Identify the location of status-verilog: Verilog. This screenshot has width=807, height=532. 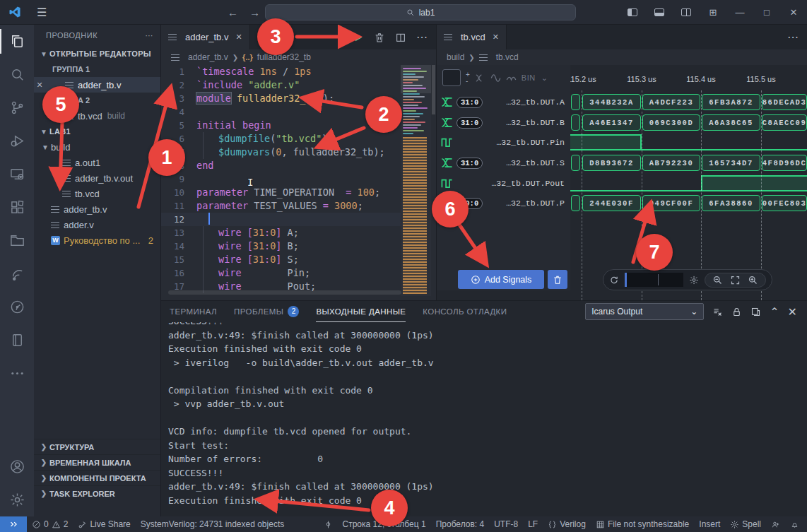
(567, 524).